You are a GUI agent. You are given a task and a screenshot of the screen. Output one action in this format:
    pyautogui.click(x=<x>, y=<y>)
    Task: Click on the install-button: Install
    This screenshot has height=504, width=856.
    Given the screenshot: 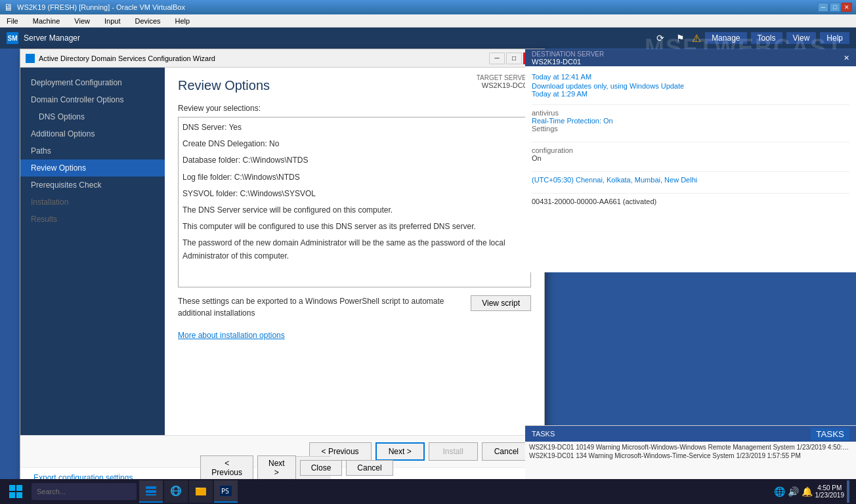 What is the action you would take?
    pyautogui.click(x=453, y=452)
    